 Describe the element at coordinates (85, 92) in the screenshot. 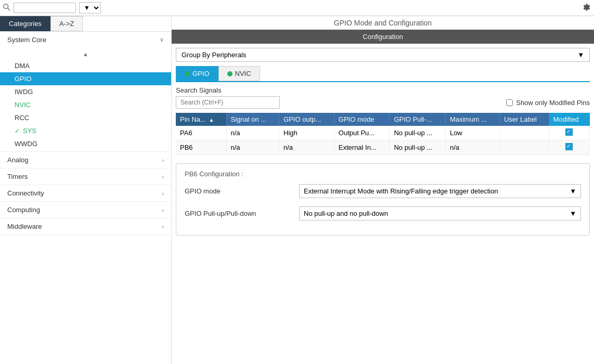

I see `section-system-core: System Core ∨ ▲ DMA GPIO IWDG NVIC` at that location.